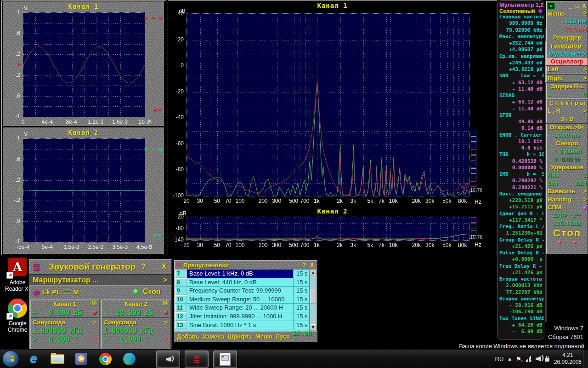 This screenshot has width=588, height=368. What do you see at coordinates (240, 299) in the screenshot?
I see `preset-label: Medium Sweep Range: 50 ... 10000` at bounding box center [240, 299].